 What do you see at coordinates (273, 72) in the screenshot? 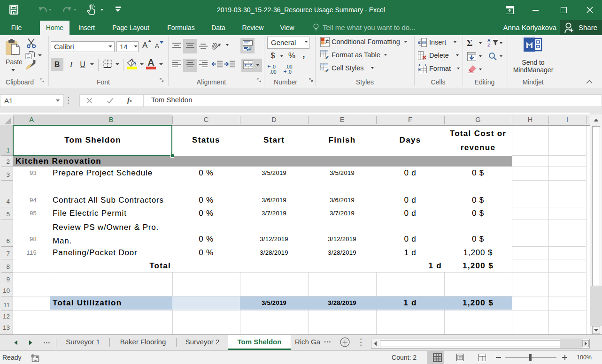
I see `svg-text: .00` at bounding box center [273, 72].